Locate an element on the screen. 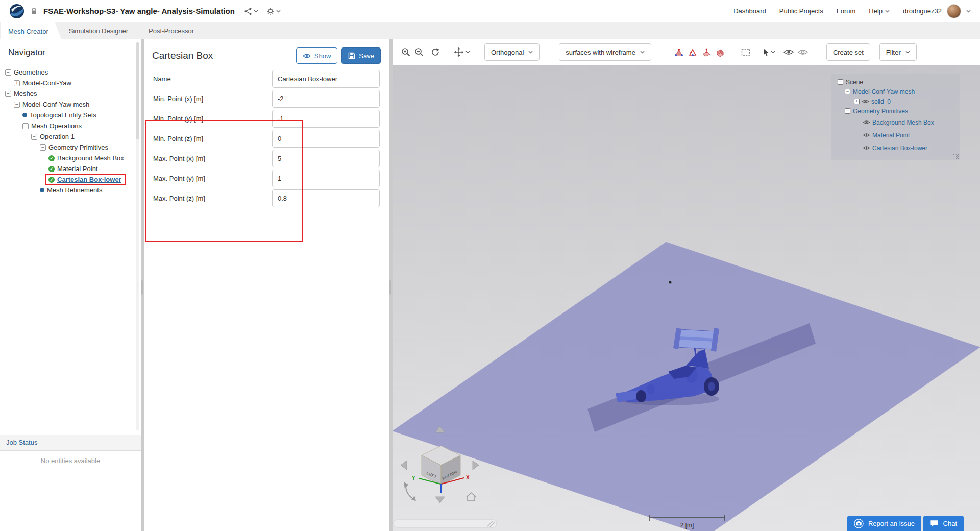 This screenshot has height=531, width=980. navigator-panel: Navigator Geometries Model-Conf-Yaw Mesh… is located at coordinates (70, 285).